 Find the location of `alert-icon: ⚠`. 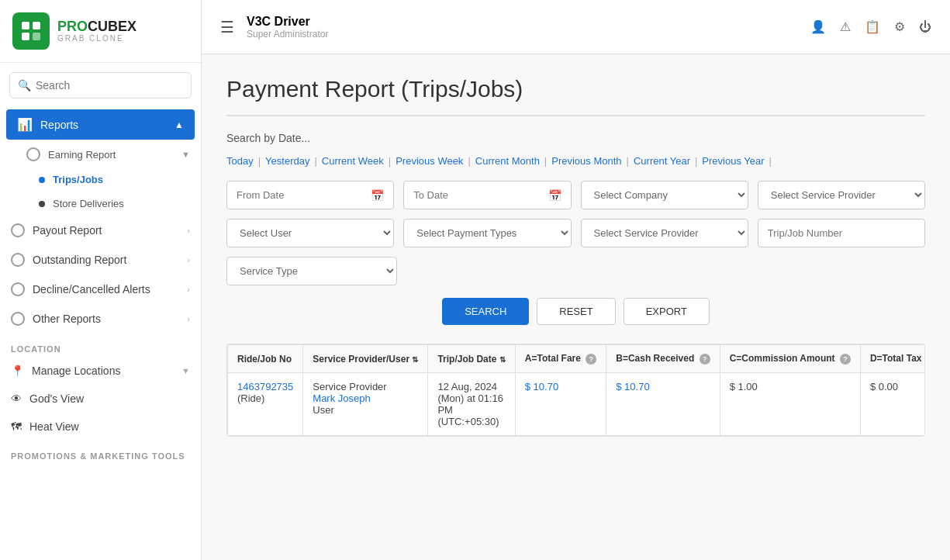

alert-icon: ⚠ is located at coordinates (845, 26).